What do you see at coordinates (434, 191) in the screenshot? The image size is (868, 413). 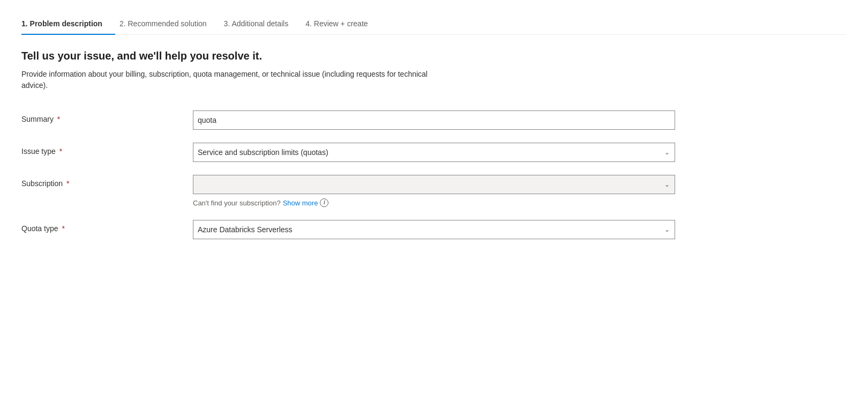 I see `subscription-control: ⌄ Can't find your subscription? Show mor…` at bounding box center [434, 191].